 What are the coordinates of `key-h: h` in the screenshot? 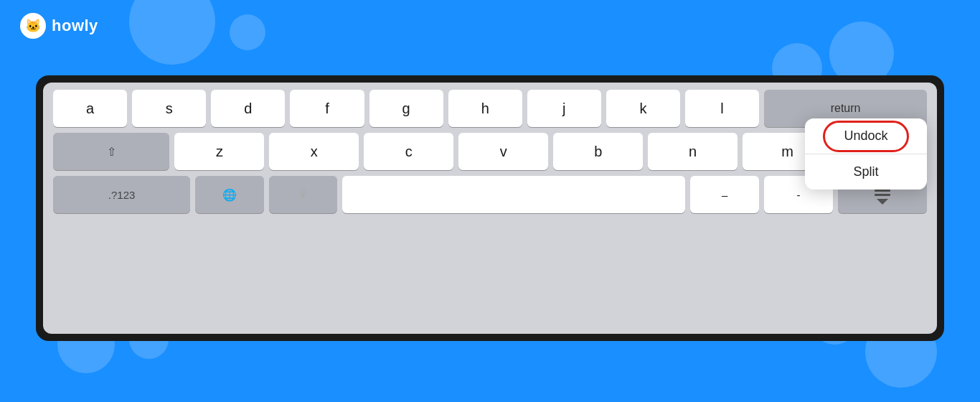 It's located at (485, 108).